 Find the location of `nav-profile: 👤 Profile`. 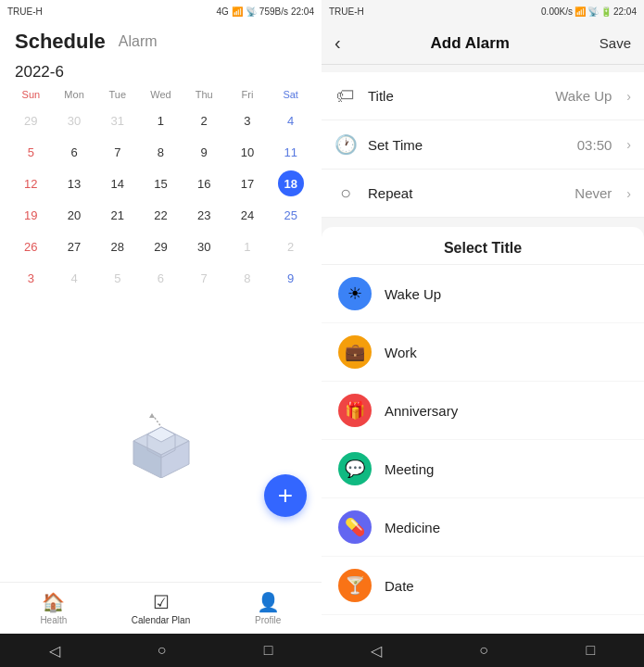

nav-profile: 👤 Profile is located at coordinates (268, 608).